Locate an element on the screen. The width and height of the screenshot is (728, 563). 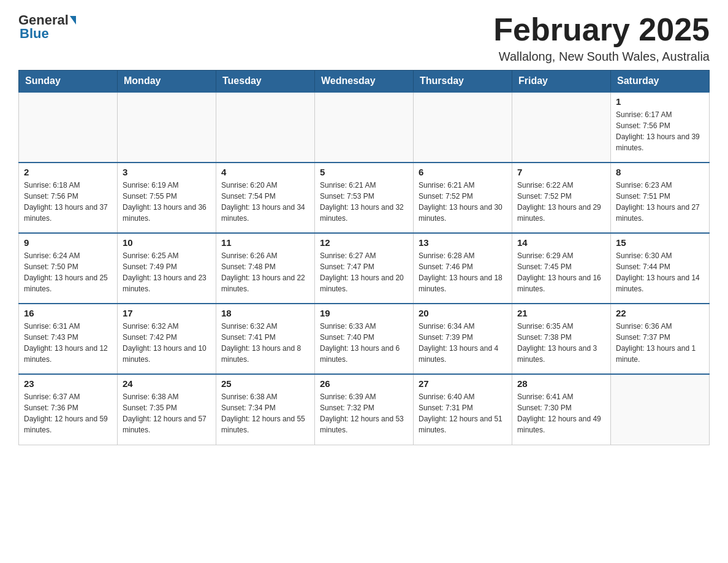
day-info: Sunrise: 6:18 AMSunset: 7:56 PMDaylight:… is located at coordinates (68, 202).